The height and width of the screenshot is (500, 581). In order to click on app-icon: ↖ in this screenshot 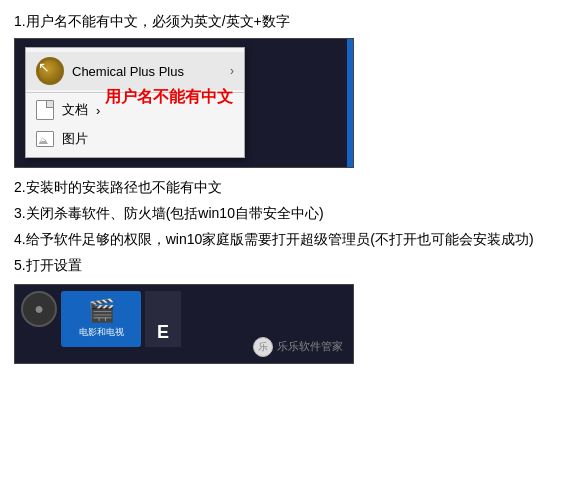, I will do `click(50, 71)`.